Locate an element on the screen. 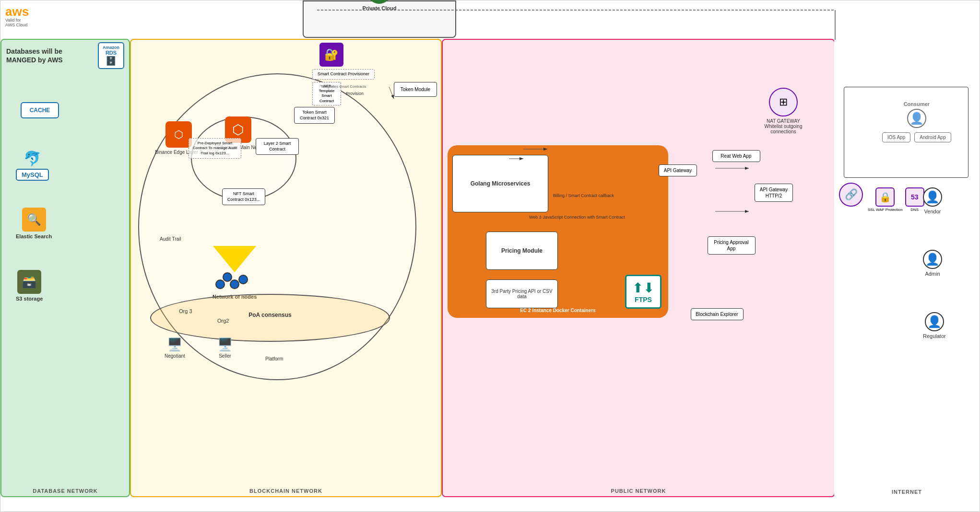  org2-label: Org2 is located at coordinates (223, 321).